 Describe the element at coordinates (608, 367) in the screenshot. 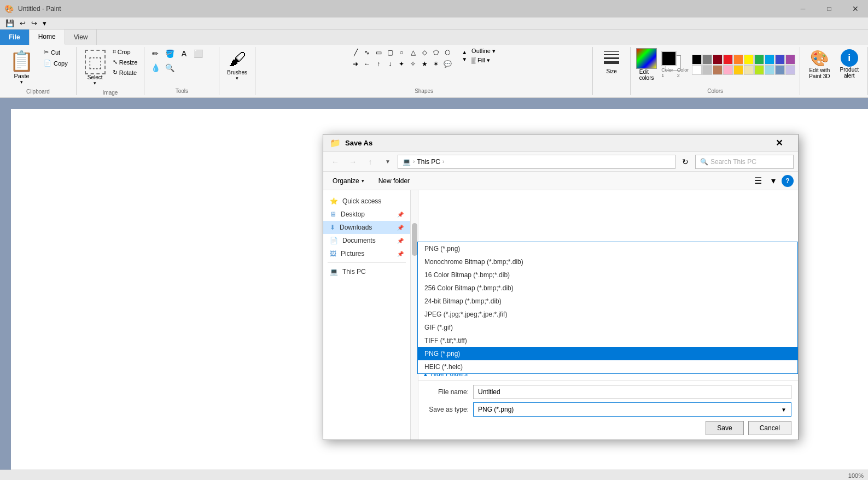

I see `dtype-heic: HEIC (*.heic)` at that location.